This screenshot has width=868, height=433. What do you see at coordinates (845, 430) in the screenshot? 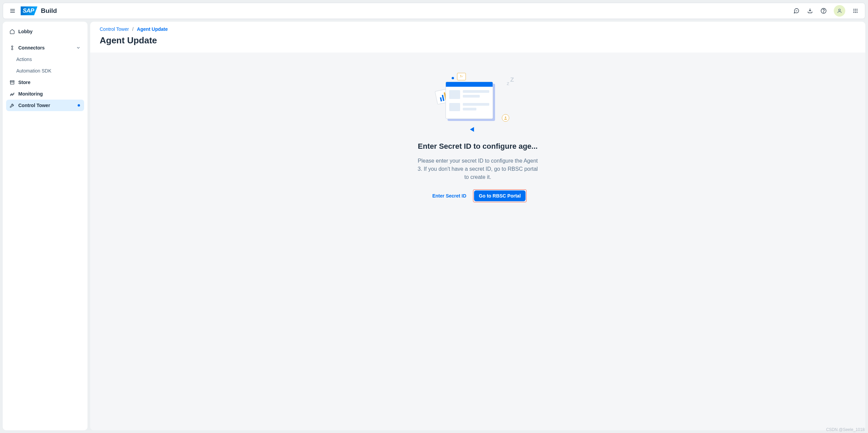
I see `watermark: CSDN @Seele_1018` at bounding box center [845, 430].